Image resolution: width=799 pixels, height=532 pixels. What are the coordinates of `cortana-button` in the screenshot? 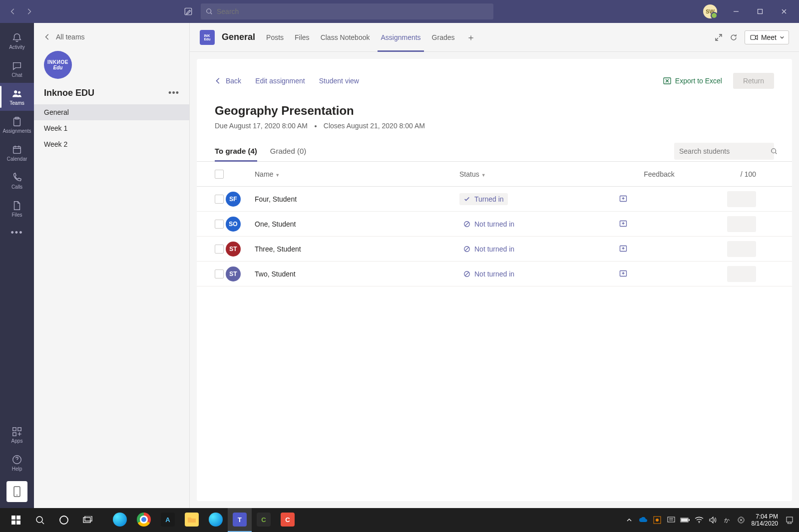 It's located at (64, 520).